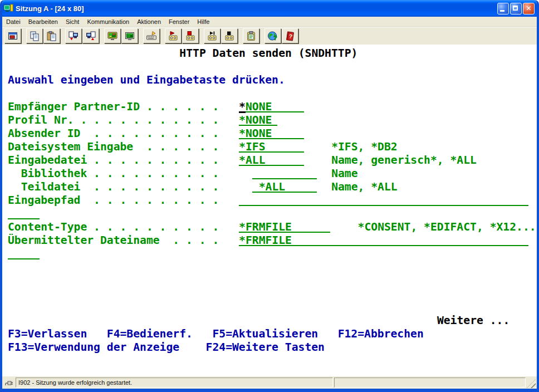 The image size is (539, 392). What do you see at coordinates (13, 36) in the screenshot?
I see `session-button` at bounding box center [13, 36].